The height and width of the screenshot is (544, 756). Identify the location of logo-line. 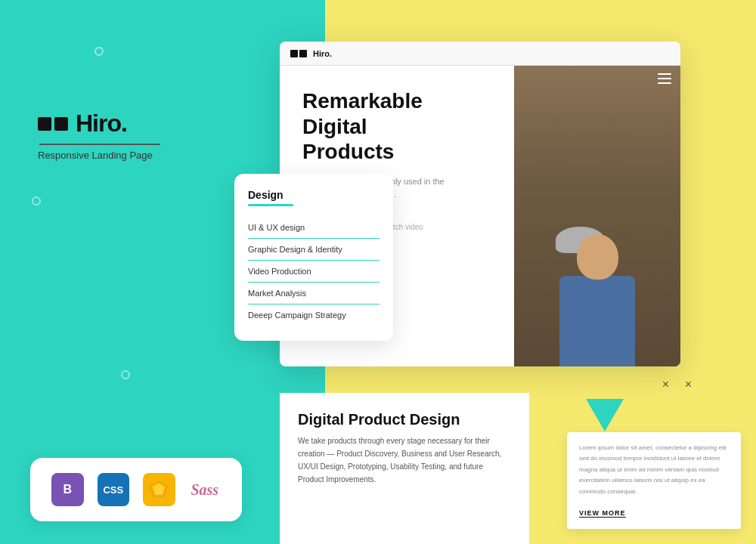
(100, 144).